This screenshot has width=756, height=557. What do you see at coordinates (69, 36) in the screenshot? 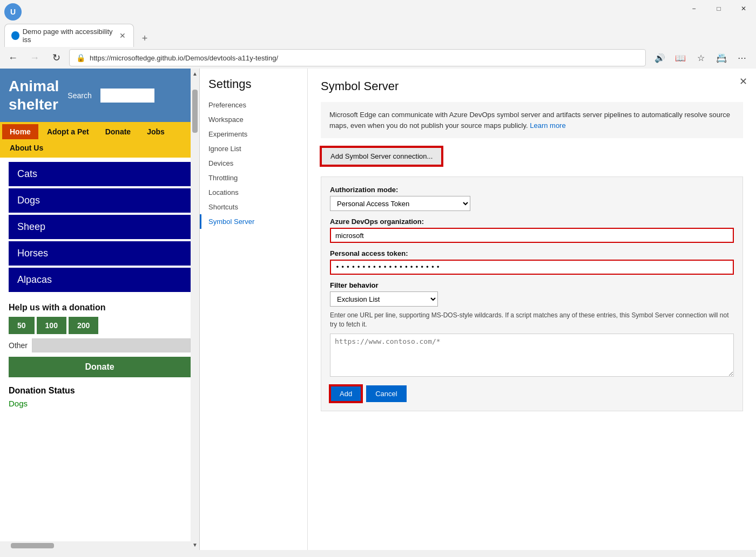
I see `browser-tab: Demo page with accessibility iss ✕` at bounding box center [69, 36].